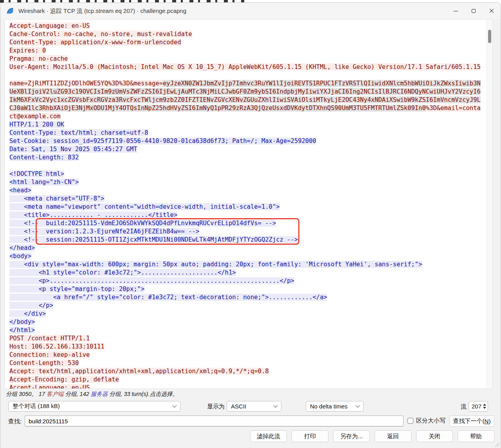 This screenshot has height=448, width=501. Describe the element at coordinates (463, 406) in the screenshot. I see `stream-label: 流` at that location.